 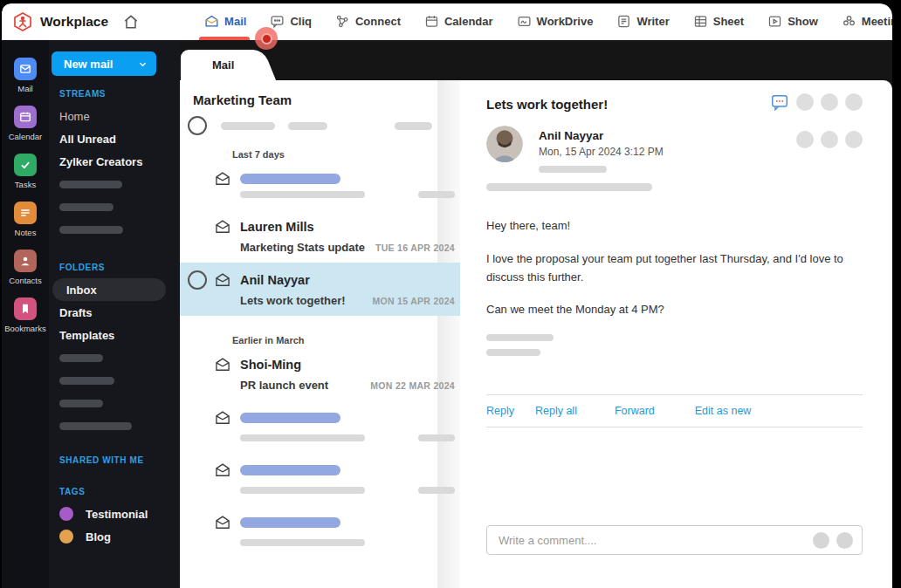 What do you see at coordinates (555, 22) in the screenshot?
I see `tab-workdrive: WorkDrive` at bounding box center [555, 22].